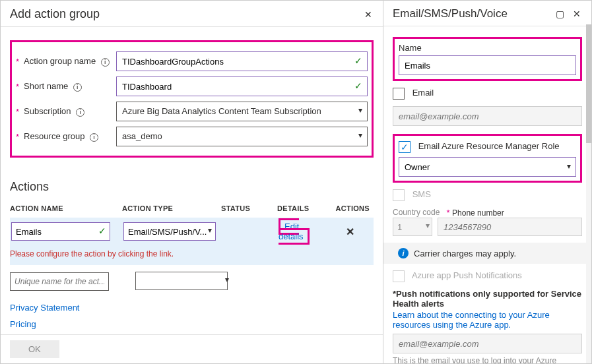  Describe the element at coordinates (191, 324) in the screenshot. I see `pricing-link: Pricing` at that location.